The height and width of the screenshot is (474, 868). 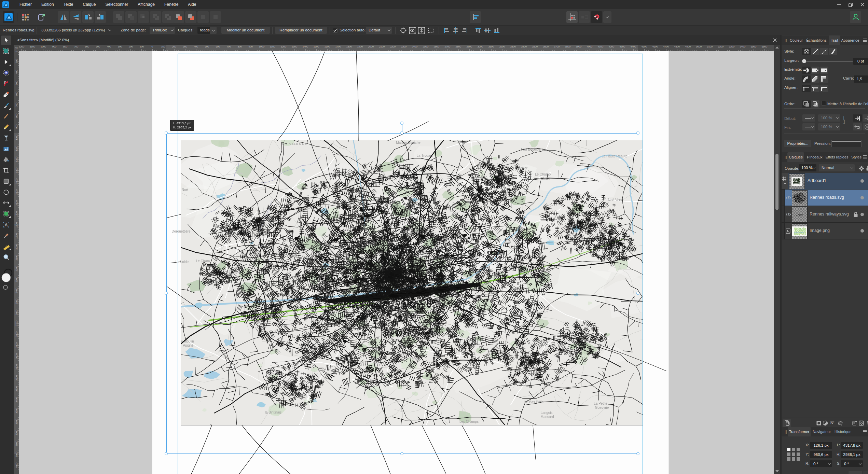 I want to click on mask-layer-button, so click(x=819, y=423).